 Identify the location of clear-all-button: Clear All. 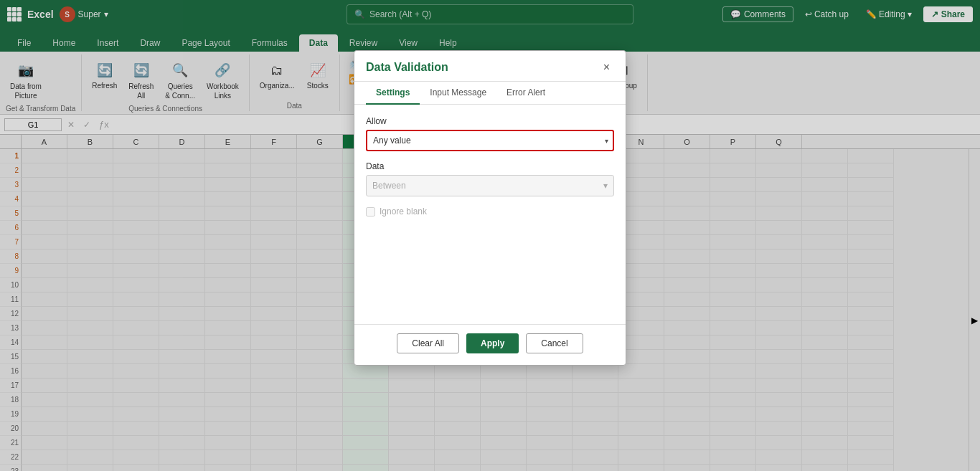
(428, 343).